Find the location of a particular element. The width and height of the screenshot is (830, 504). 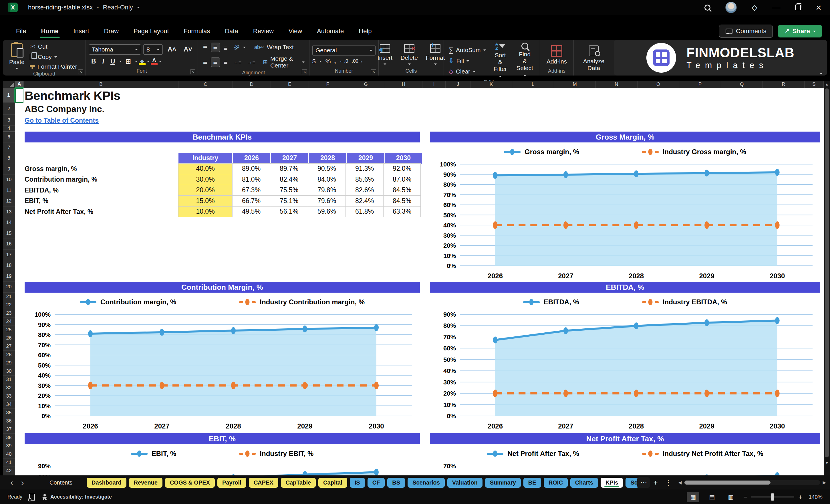

column-header-f: F is located at coordinates (328, 84).